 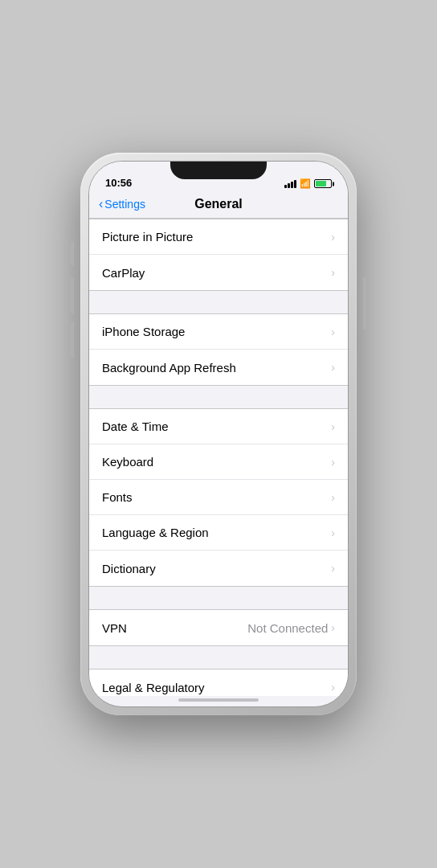 I want to click on power-button, so click(x=365, y=304).